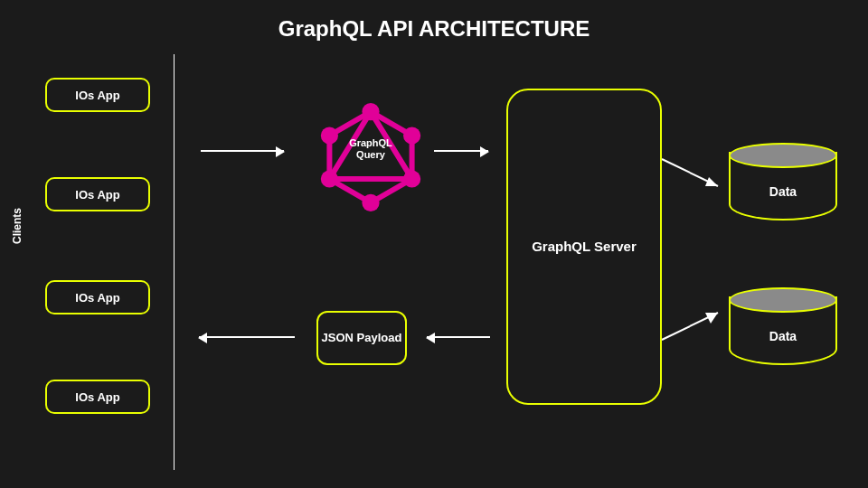  Describe the element at coordinates (174, 262) in the screenshot. I see `clients-divider` at that location.